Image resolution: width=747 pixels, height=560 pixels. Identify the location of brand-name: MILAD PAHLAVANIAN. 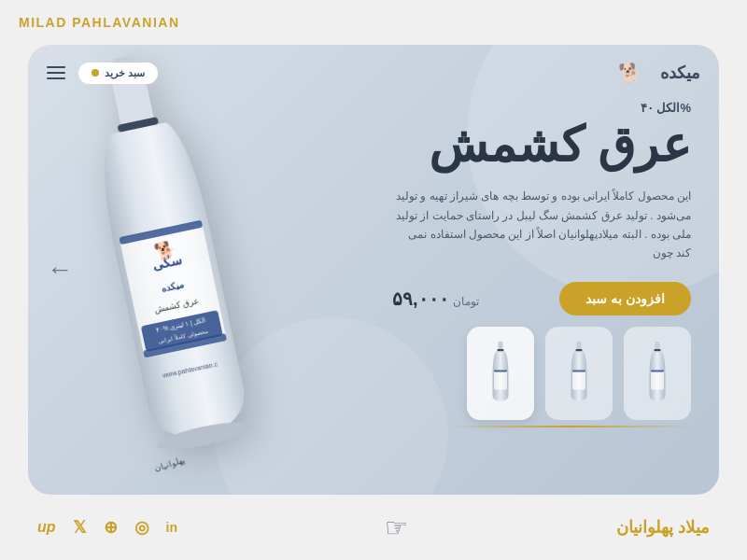
(99, 22).